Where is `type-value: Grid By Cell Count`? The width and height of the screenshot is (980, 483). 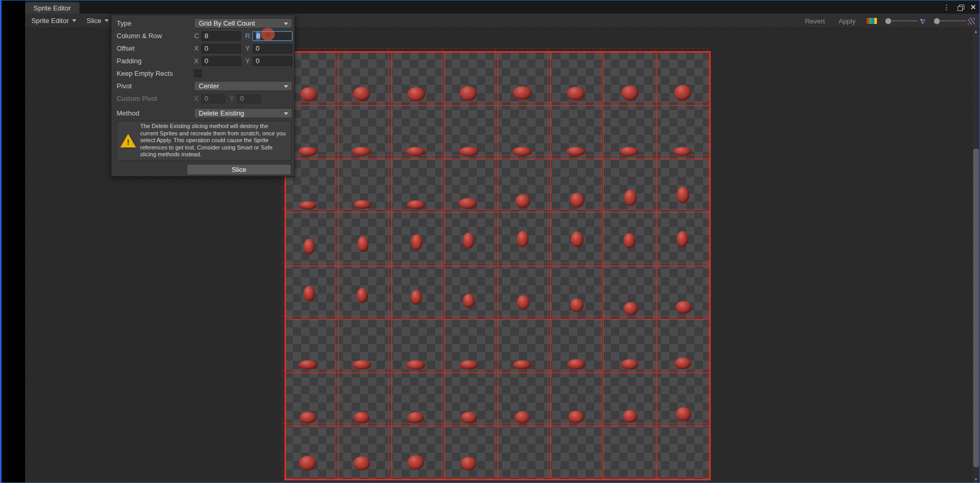
type-value: Grid By Cell Count is located at coordinates (227, 23).